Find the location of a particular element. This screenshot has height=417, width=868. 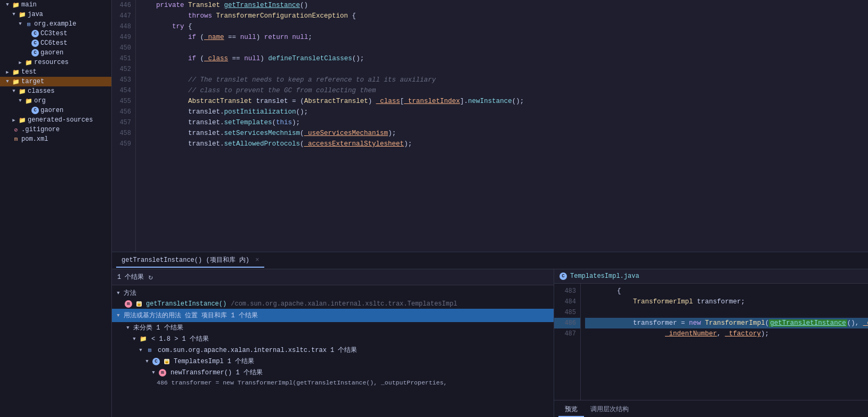

sidebar-item-cc3test: C CC3test is located at coordinates (55, 34).